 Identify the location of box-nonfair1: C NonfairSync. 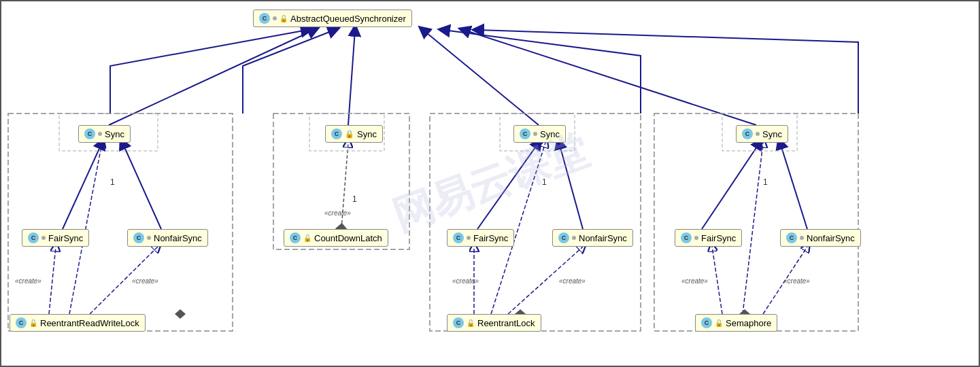
(167, 238).